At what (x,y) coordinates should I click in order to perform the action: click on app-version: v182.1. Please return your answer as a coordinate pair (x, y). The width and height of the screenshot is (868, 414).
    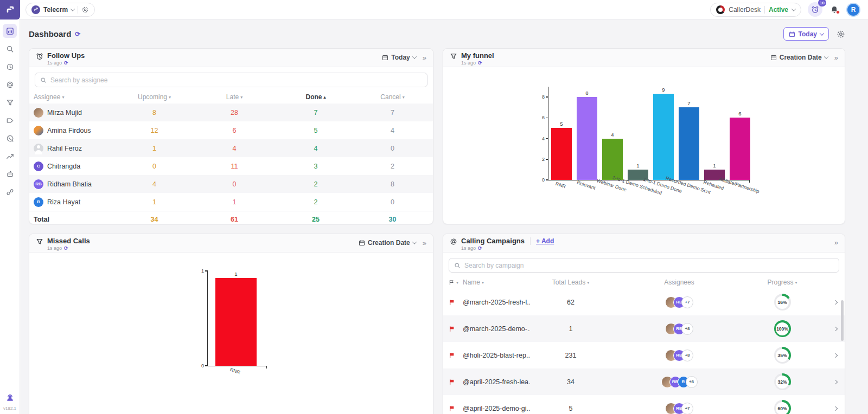
    Looking at the image, I should click on (10, 409).